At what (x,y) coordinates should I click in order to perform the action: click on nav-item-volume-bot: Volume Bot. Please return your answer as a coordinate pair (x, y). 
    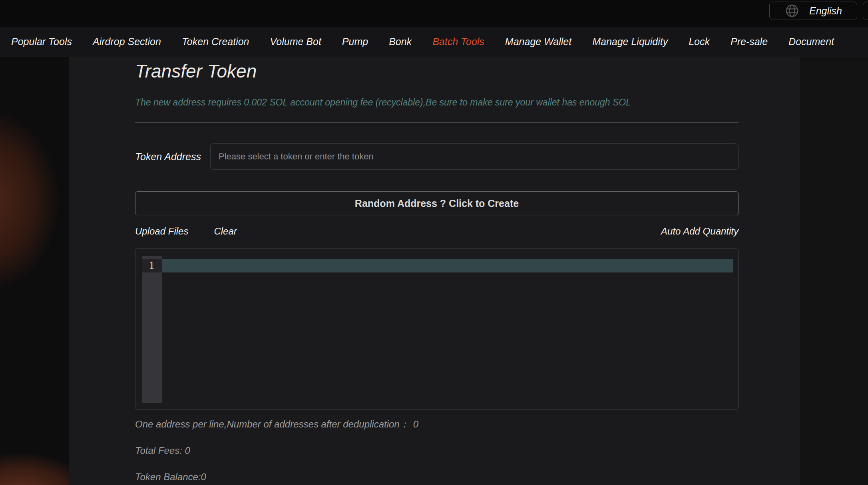
    Looking at the image, I should click on (296, 42).